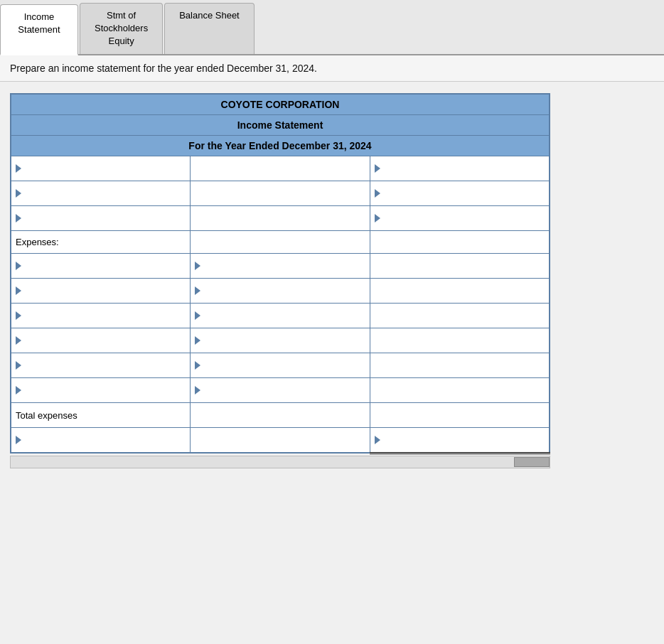  What do you see at coordinates (280, 125) in the screenshot?
I see `statement-type-header: Income Statement` at bounding box center [280, 125].